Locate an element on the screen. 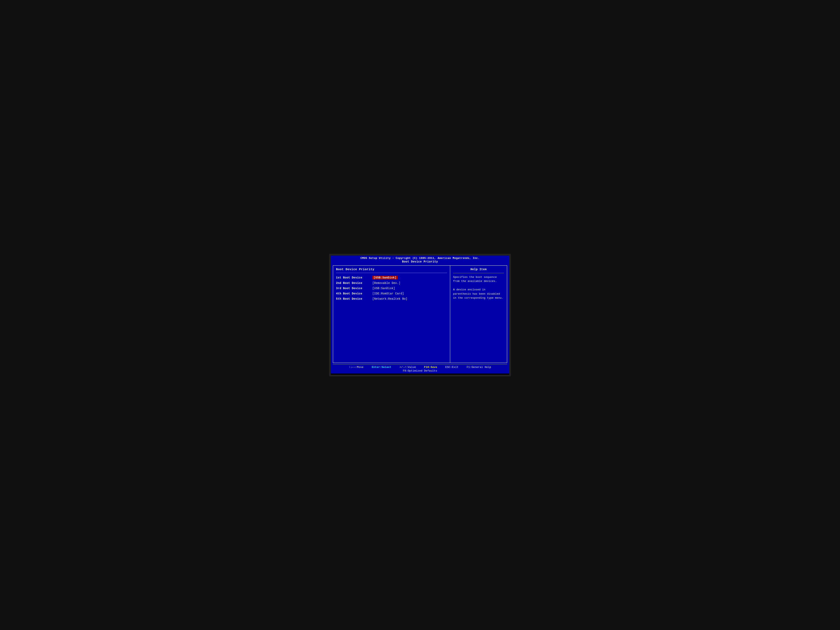 The height and width of the screenshot is (630, 840). bios-screen-wrapper: CMOS Setup Utility - Copyright (C) 1985-… is located at coordinates (420, 315).